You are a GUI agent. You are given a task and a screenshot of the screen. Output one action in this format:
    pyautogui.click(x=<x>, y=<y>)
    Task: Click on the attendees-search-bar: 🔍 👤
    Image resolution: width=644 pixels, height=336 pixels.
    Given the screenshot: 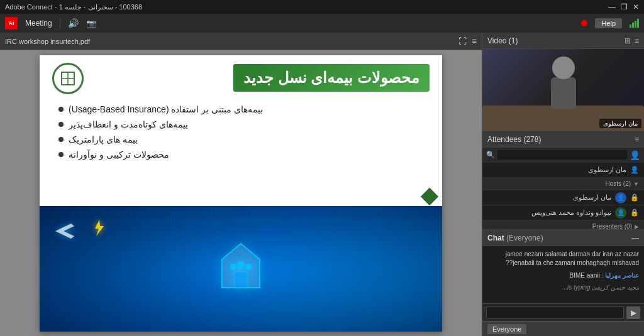 What is the action you would take?
    pyautogui.click(x=564, y=155)
    